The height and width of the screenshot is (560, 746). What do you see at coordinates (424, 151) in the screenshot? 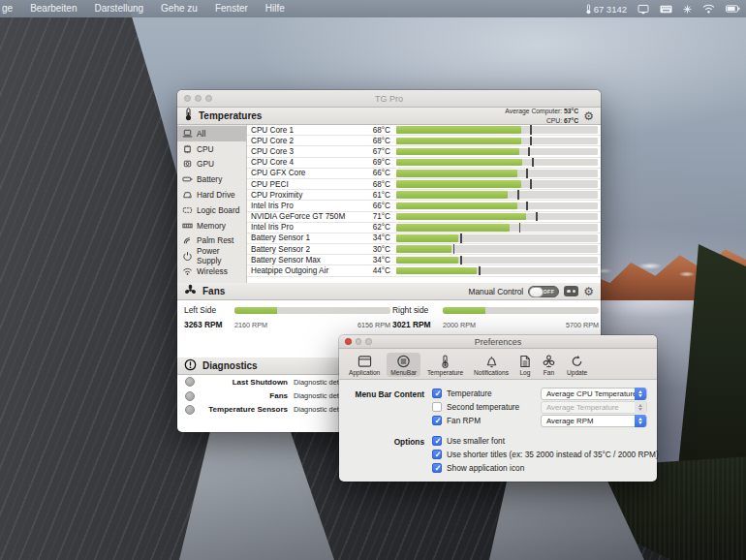
I see `temperature-row: CPU Core 3 67°C` at bounding box center [424, 151].